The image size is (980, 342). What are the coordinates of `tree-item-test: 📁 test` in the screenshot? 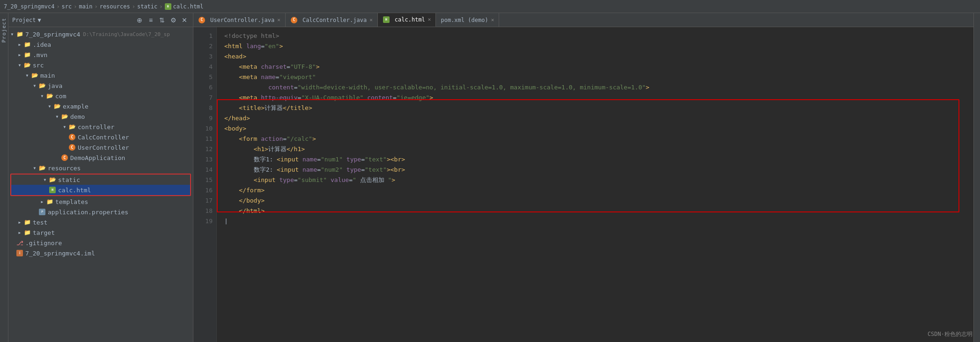 It's located at (101, 222).